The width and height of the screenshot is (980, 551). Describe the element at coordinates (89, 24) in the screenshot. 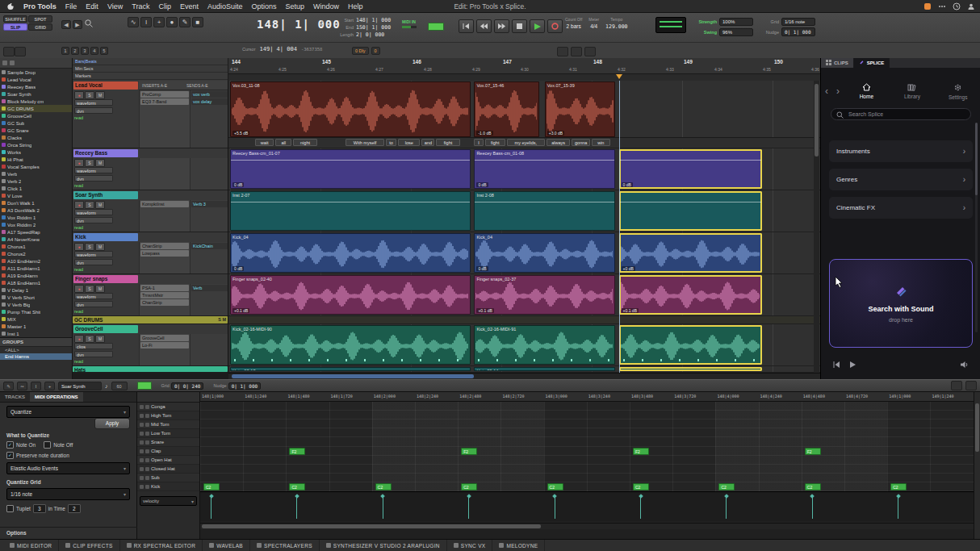

I see `magnifier-icon` at that location.